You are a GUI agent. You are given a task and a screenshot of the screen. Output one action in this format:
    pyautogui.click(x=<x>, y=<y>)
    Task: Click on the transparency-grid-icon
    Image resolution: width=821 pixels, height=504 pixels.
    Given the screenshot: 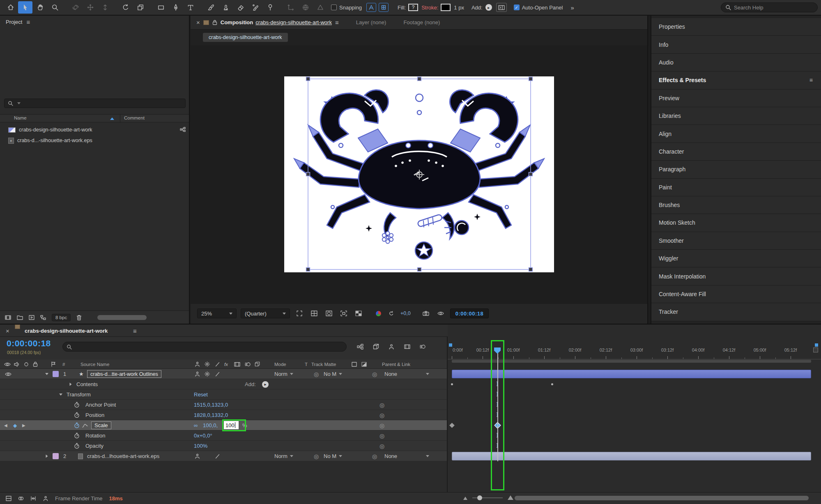 What is the action you would take?
    pyautogui.click(x=359, y=313)
    